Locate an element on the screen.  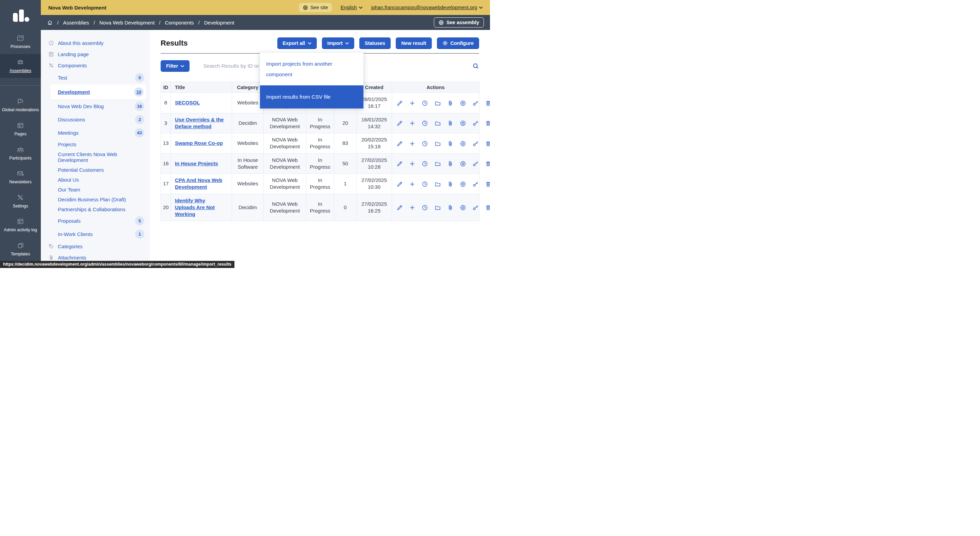
component-item-proposals: Proposals 5 is located at coordinates (95, 221).